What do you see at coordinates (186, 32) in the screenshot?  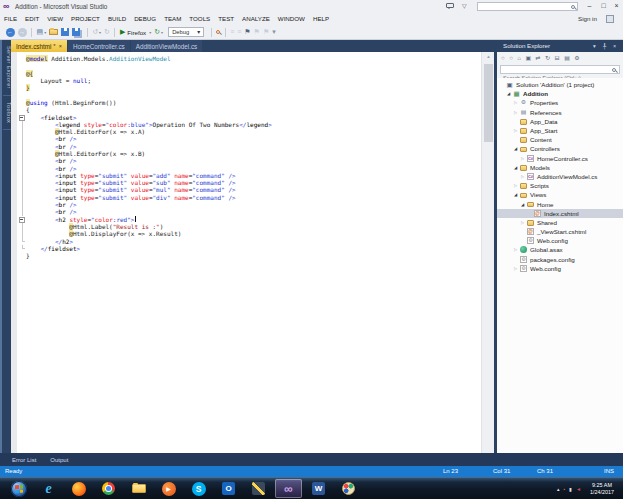 I see `solution-configurations-dropdown: Debug▾` at bounding box center [186, 32].